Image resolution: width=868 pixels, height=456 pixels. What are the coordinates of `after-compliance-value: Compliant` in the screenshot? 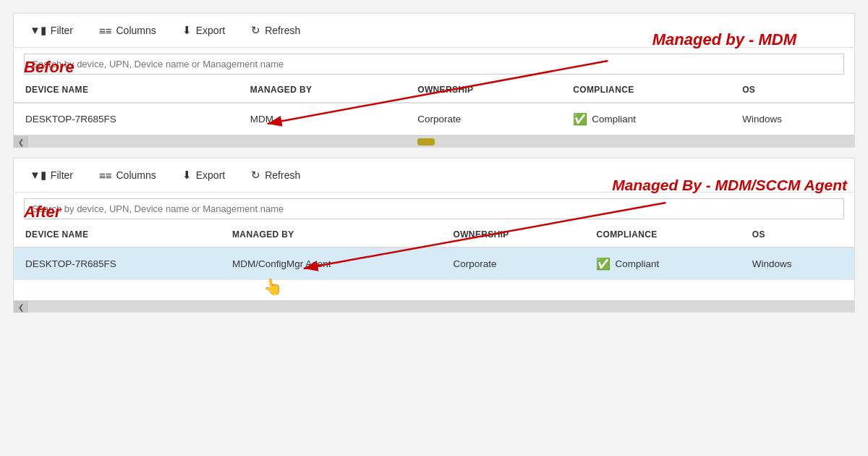 It's located at (637, 263).